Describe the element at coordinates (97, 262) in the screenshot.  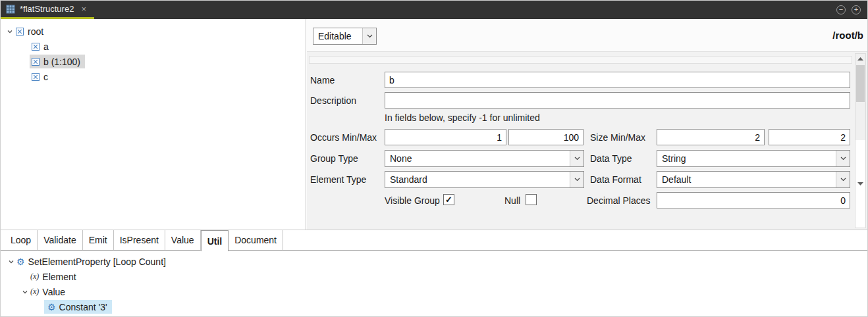
I see `tree-item-label: SetElementProperty [Loop Count]` at that location.